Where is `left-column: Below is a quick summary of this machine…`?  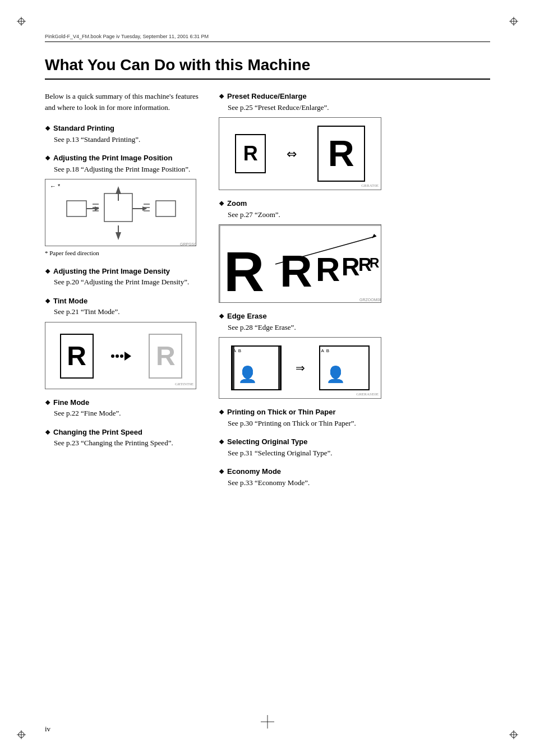
left-column: Below is a quick summary of this machine… is located at coordinates (123, 274).